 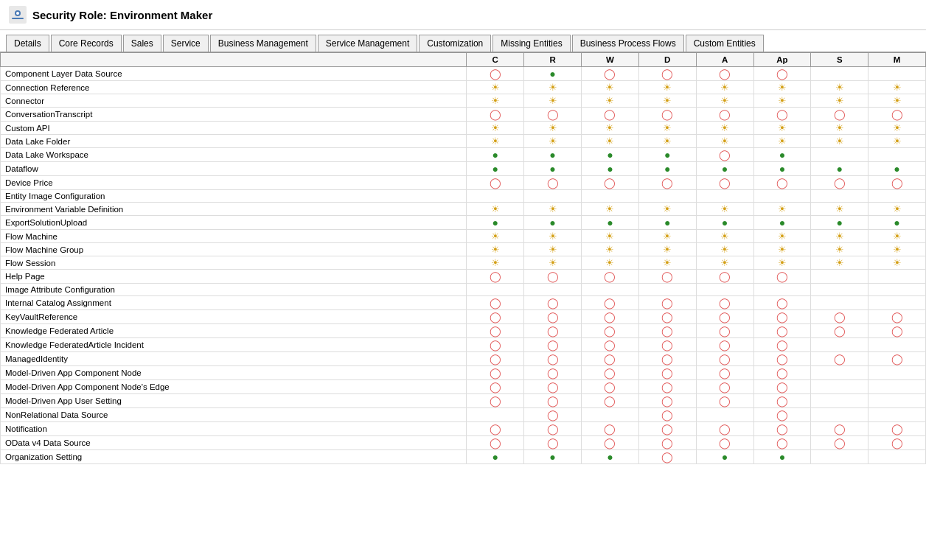 What do you see at coordinates (367, 43) in the screenshot?
I see `tab-service-management: Service Management` at bounding box center [367, 43].